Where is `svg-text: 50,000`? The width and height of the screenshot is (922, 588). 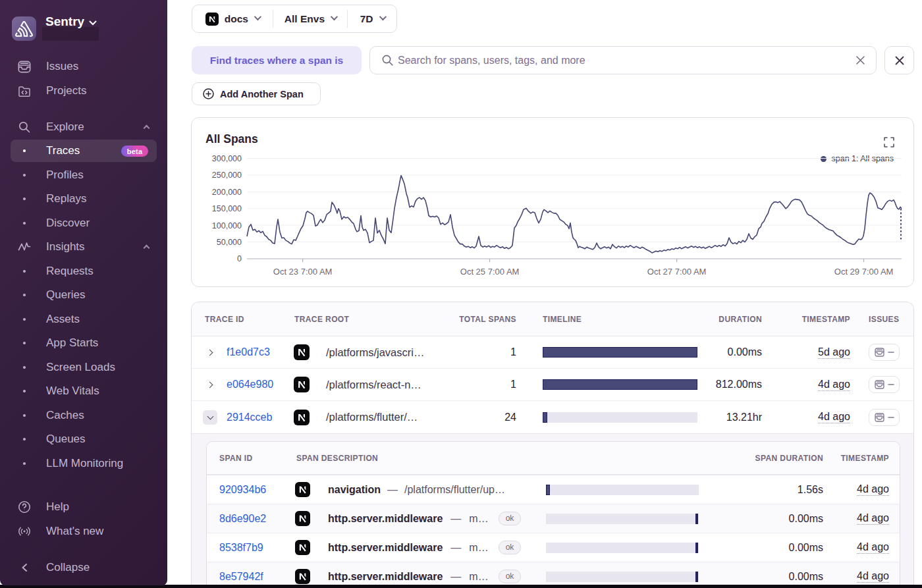 svg-text: 50,000 is located at coordinates (229, 242).